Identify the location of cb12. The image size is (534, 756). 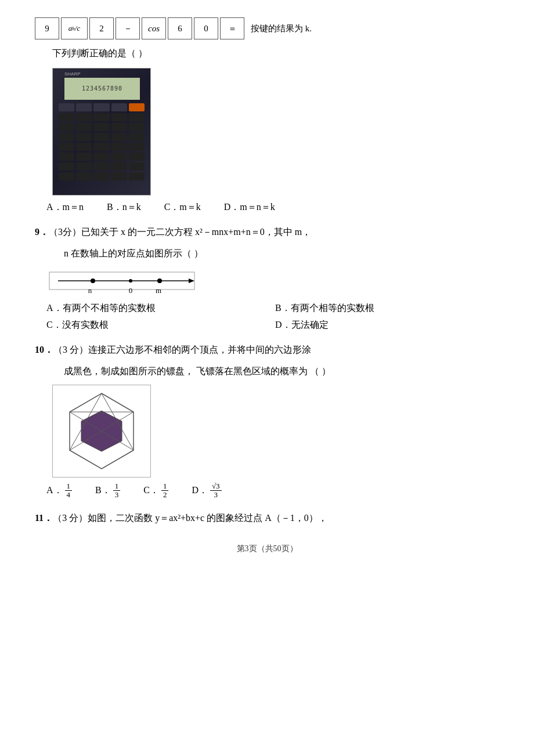
(84, 127).